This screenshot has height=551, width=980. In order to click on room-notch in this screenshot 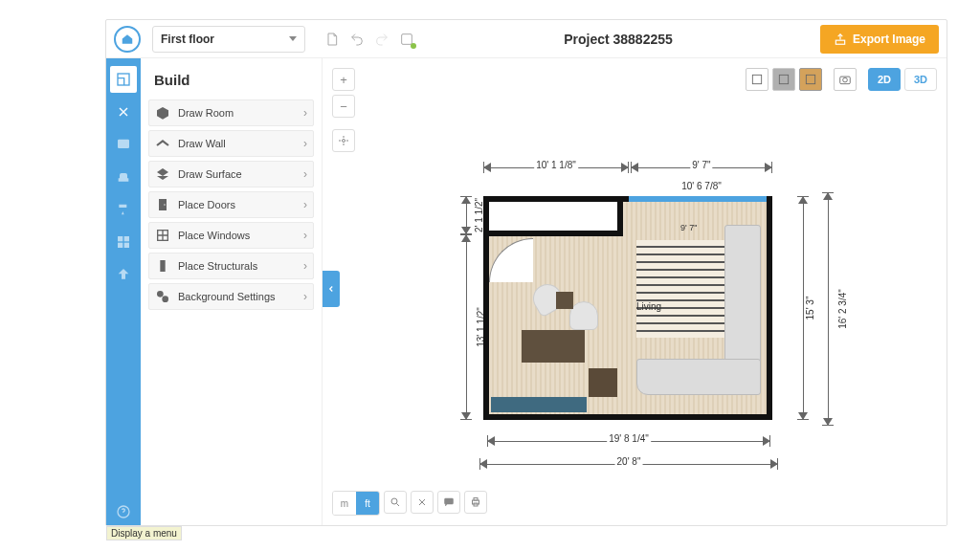, I will do `click(556, 219)`.